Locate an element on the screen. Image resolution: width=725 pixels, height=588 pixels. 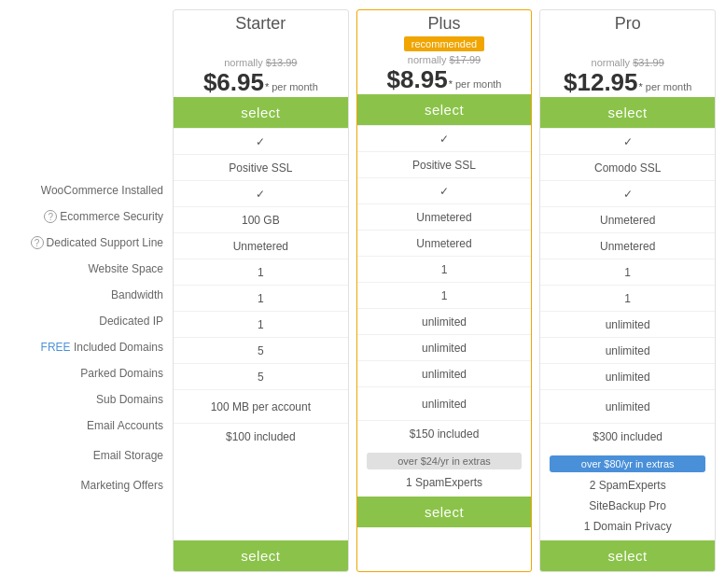
starter-marketing-offers: $100 included is located at coordinates (261, 436).